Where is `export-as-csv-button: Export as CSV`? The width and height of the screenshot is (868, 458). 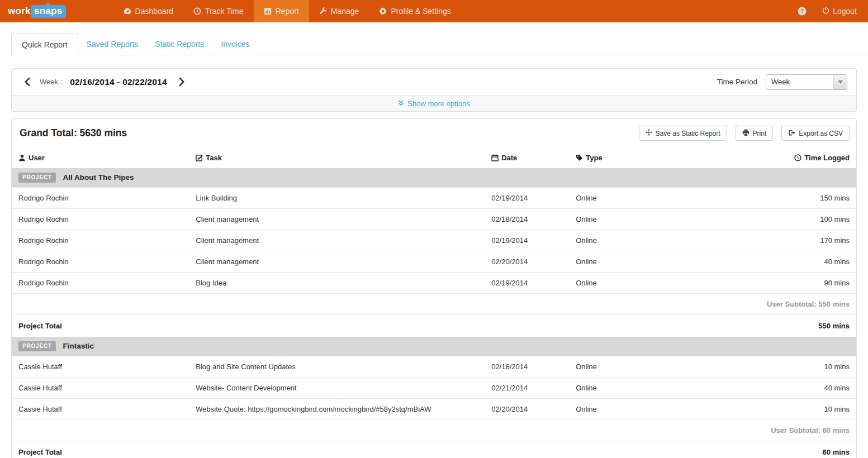
export-as-csv-button: Export as CSV is located at coordinates (815, 133).